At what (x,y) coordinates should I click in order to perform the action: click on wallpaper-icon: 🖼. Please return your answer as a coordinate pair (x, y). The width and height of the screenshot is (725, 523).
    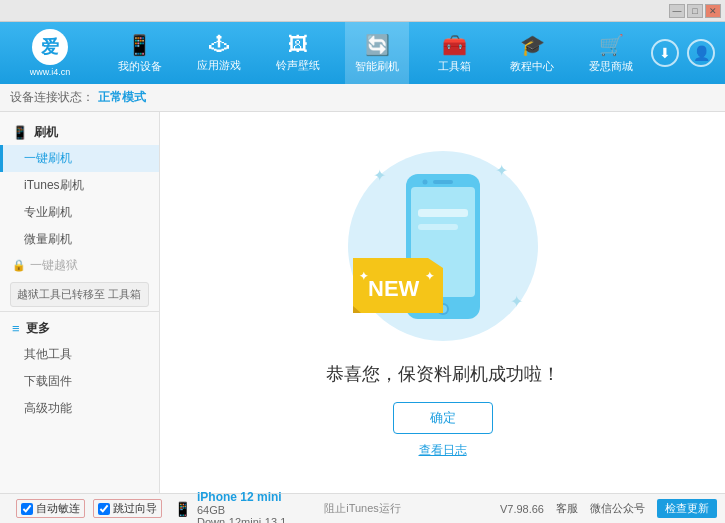
    Looking at the image, I should click on (298, 44).